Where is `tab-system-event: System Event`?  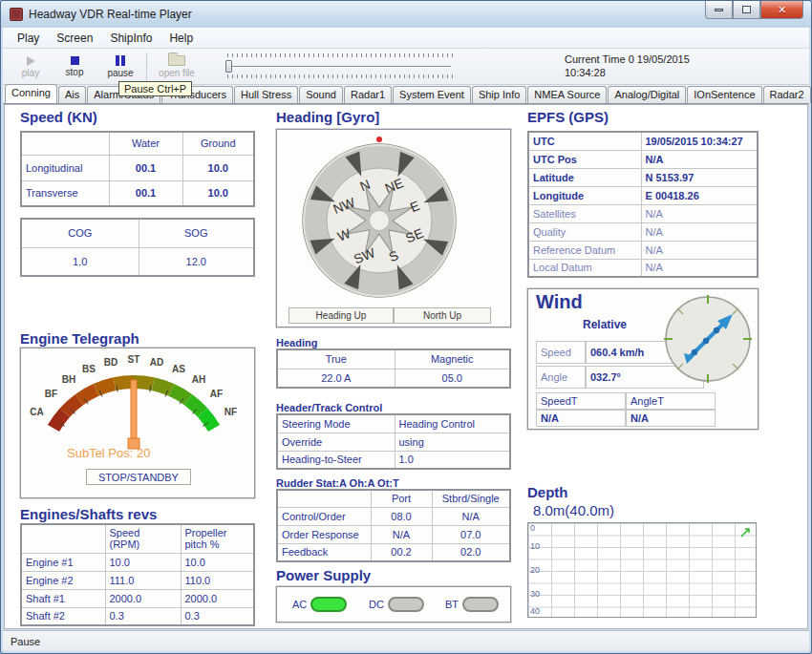 tab-system-event: System Event is located at coordinates (432, 95).